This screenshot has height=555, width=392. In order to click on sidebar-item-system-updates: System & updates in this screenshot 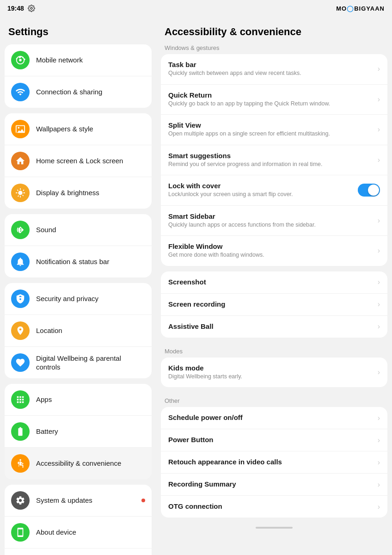, I will do `click(78, 500)`.